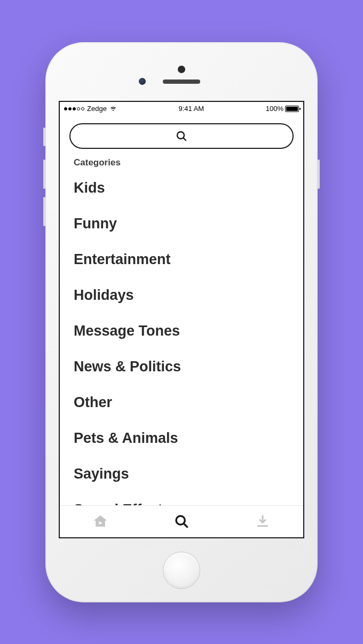 Image resolution: width=363 pixels, height=644 pixels. I want to click on category-item: Funny, so click(182, 224).